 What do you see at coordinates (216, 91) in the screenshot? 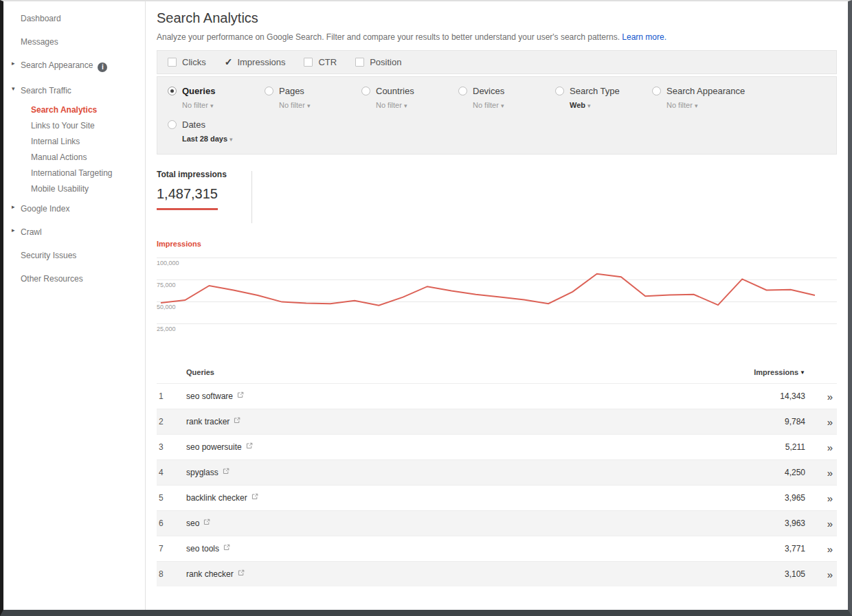
I see `dimension-radio-queries: Queries` at bounding box center [216, 91].